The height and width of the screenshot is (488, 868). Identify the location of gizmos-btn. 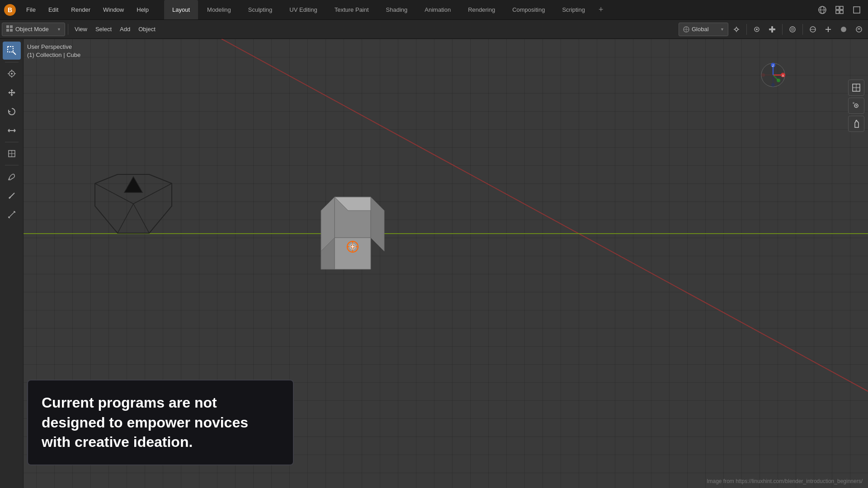
(828, 29).